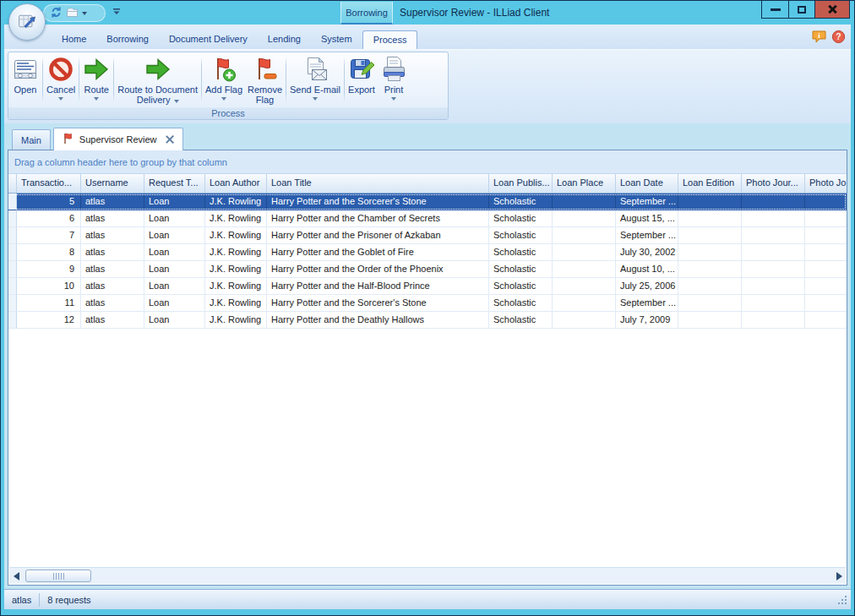  Describe the element at coordinates (49, 270) in the screenshot. I see `table-cell: 9` at that location.